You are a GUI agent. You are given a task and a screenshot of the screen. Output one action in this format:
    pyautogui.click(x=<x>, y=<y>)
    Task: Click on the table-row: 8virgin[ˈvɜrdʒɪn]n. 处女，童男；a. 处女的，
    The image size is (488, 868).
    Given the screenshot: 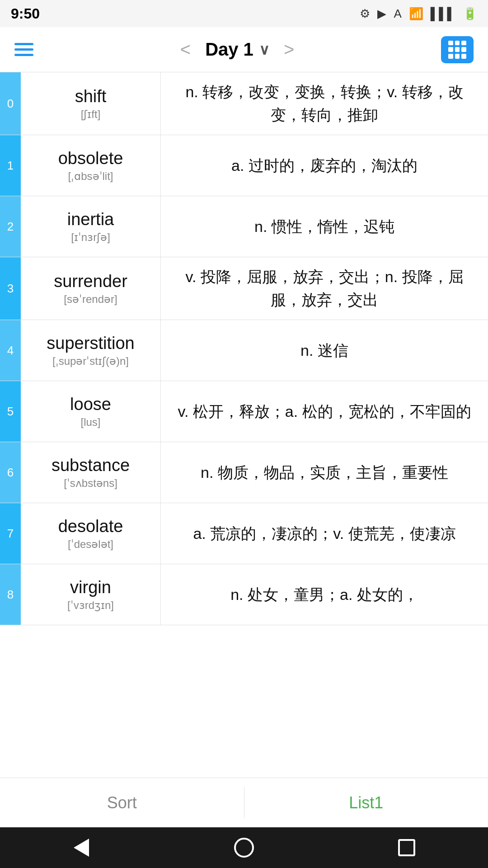 What is the action you would take?
    pyautogui.click(x=244, y=595)
    